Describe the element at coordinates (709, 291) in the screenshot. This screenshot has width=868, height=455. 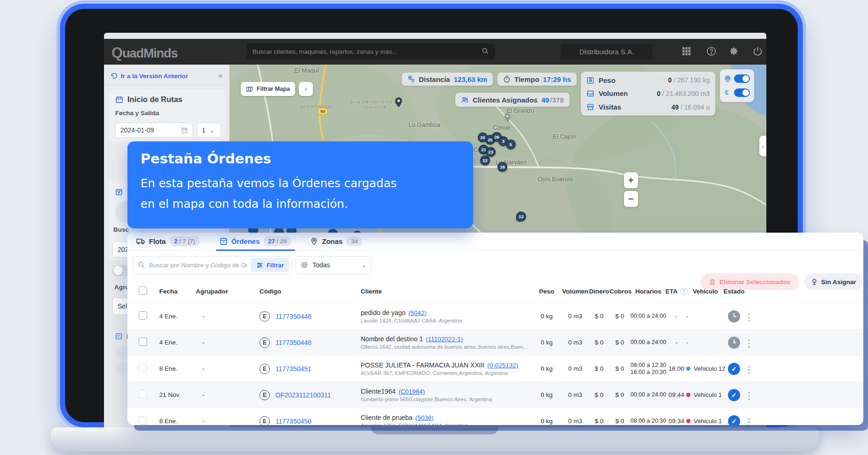
I see `col-vehiculo: Vehículo` at that location.